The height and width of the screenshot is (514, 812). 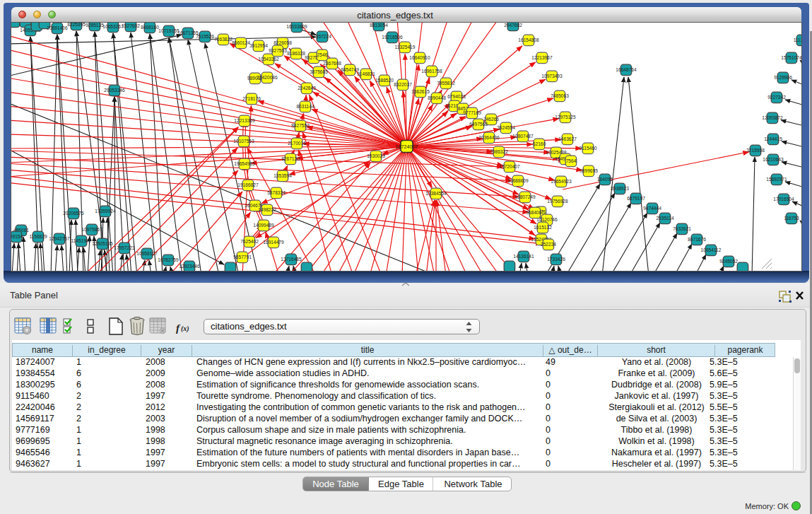 I want to click on svg-text: 7564, so click(x=571, y=161).